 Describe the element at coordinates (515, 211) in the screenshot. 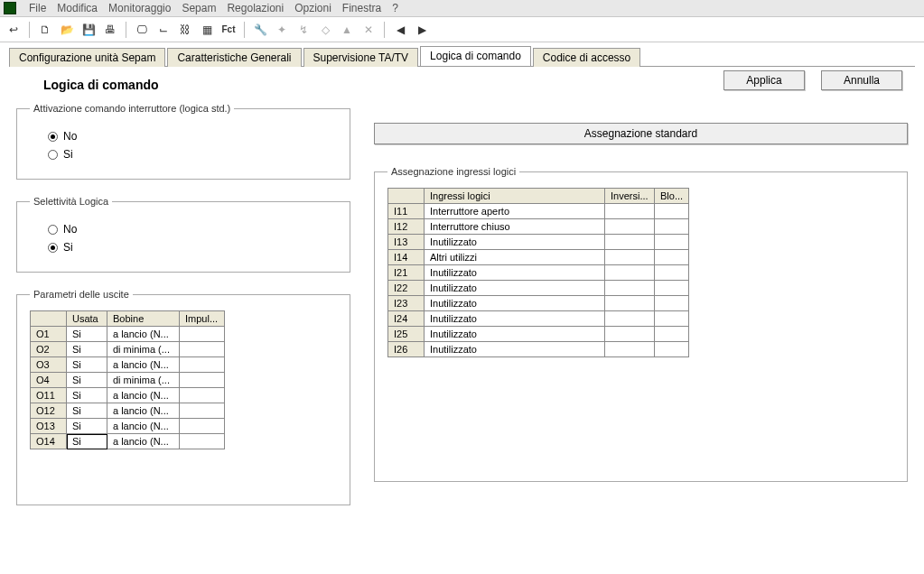

I see `cell-ingresso: Interruttore aperto` at that location.